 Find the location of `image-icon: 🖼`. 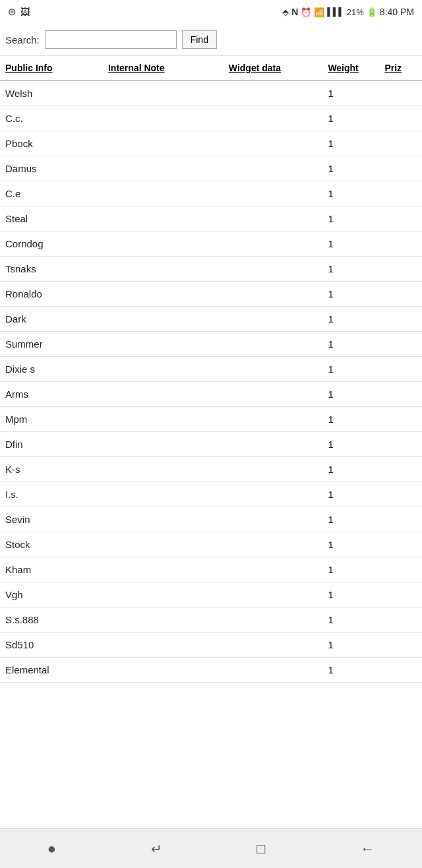

image-icon: 🖼 is located at coordinates (25, 12).